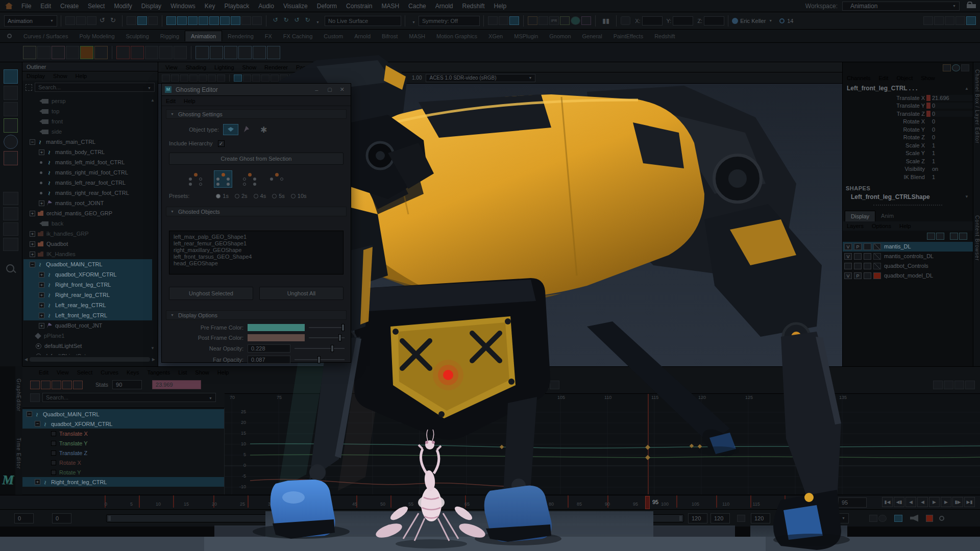  Describe the element at coordinates (400, 78) in the screenshot. I see `safe-title-icon` at that location.